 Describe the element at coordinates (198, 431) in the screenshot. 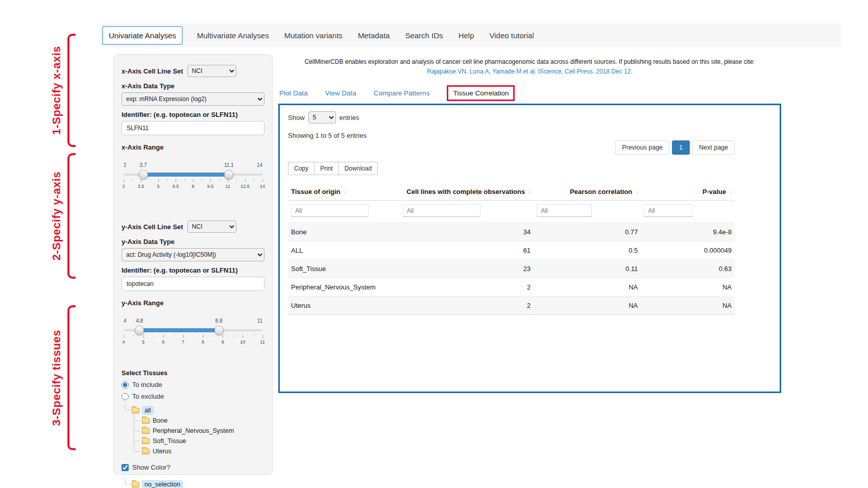

I see `tree-item-peripheral-nervous-system: Peripheral_Nervous_System` at that location.